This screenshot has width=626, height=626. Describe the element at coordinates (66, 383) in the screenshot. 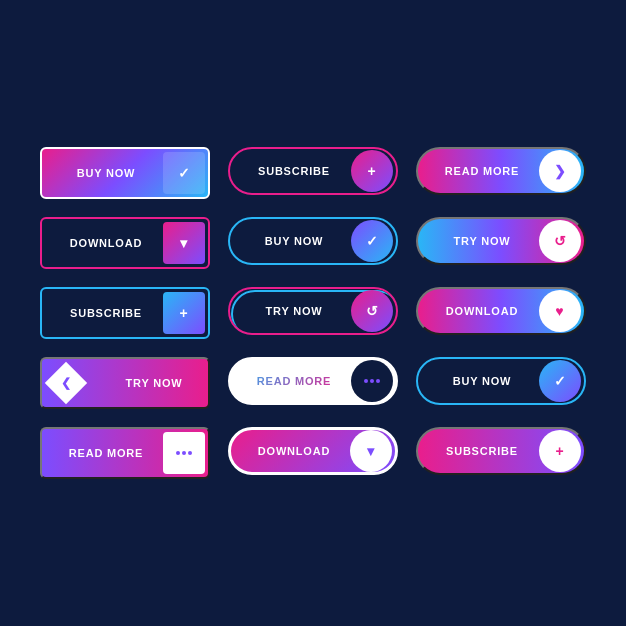

I see `diamond-icon-4: ❮` at that location.